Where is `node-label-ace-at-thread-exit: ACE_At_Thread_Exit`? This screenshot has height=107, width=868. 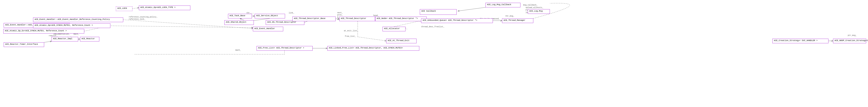 node-label-ace-at-thread-exit: ACE_At_Thread_Exit is located at coordinates (398, 41).